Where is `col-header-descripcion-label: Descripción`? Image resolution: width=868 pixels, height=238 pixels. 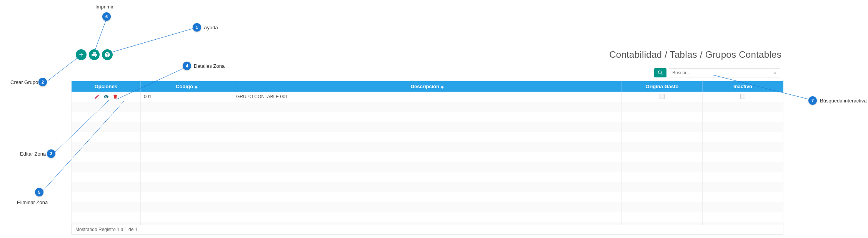
col-header-descripcion-label: Descripción is located at coordinates (425, 86).